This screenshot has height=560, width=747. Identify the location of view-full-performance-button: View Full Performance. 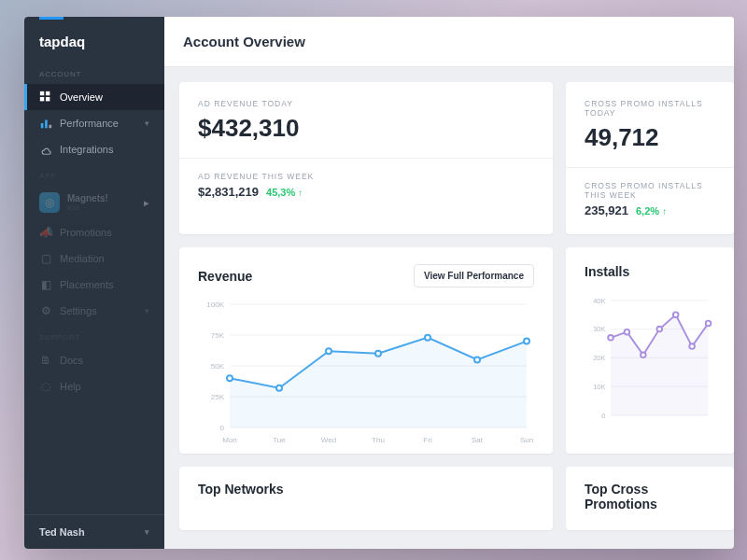
(474, 276).